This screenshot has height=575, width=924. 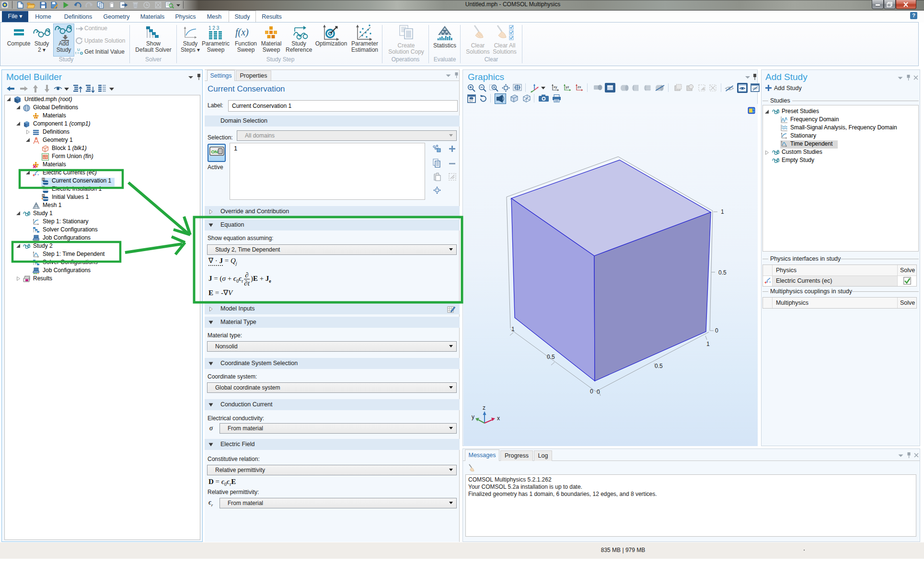 I want to click on svg-text: z, so click(x=484, y=408).